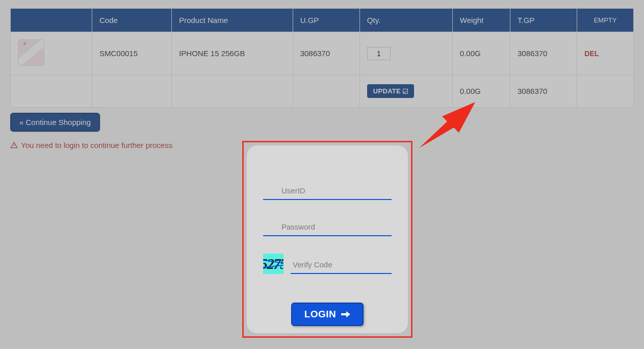 Image resolution: width=644 pixels, height=349 pixels. I want to click on check-icon, so click(405, 91).